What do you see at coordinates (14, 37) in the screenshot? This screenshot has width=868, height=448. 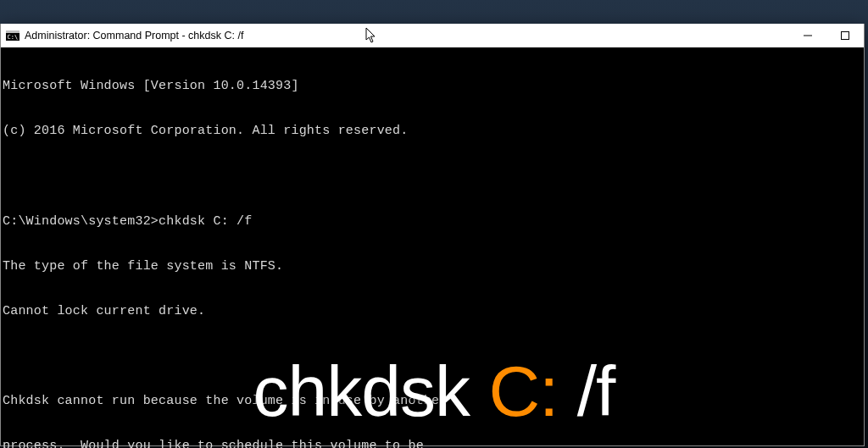 I see `svg-text: C:\` at bounding box center [14, 37].